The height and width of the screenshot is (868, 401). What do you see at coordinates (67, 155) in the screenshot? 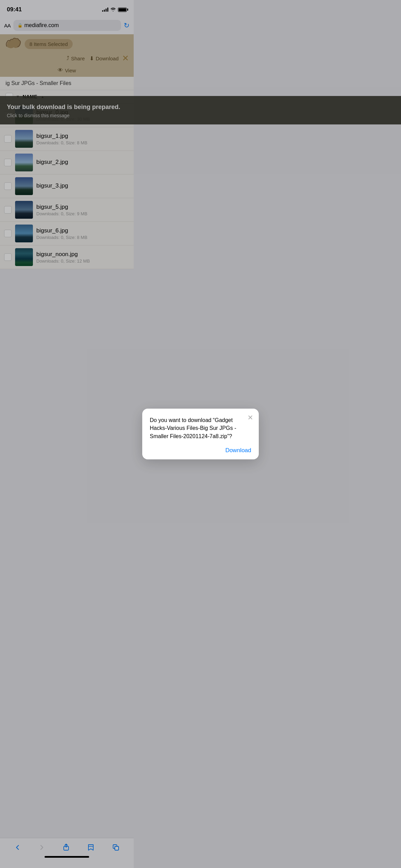
I see `modal-overlay: ✕ Do you want to download “Gadget Hacks-…` at bounding box center [67, 155].